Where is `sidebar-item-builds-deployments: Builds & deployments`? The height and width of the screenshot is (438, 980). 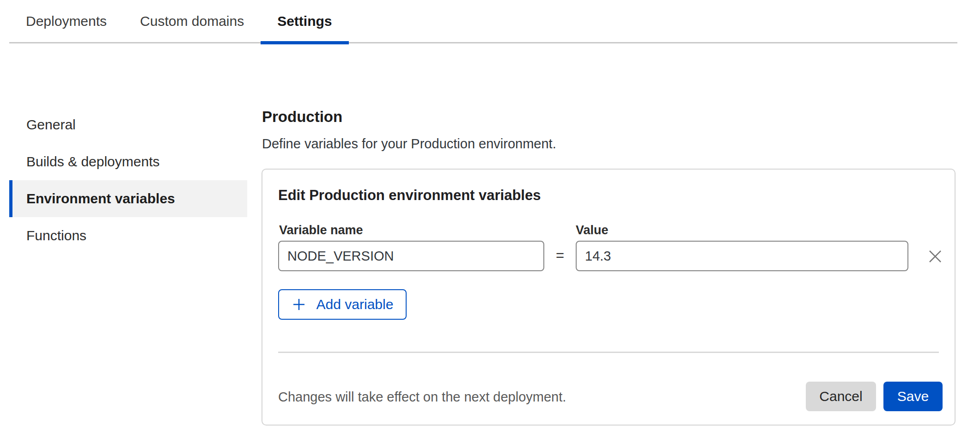
sidebar-item-builds-deployments: Builds & deployments is located at coordinates (128, 162).